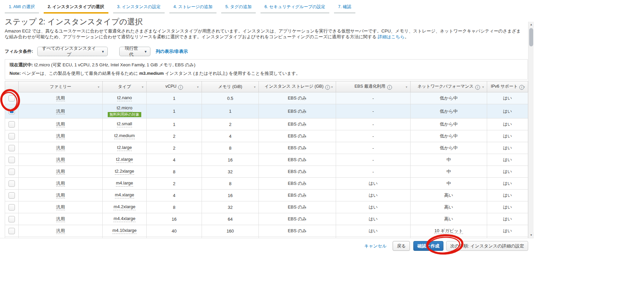 The width and height of the screenshot is (644, 305). Describe the element at coordinates (428, 246) in the screenshot. I see `review-and-launch-button: 確認と作成` at that location.